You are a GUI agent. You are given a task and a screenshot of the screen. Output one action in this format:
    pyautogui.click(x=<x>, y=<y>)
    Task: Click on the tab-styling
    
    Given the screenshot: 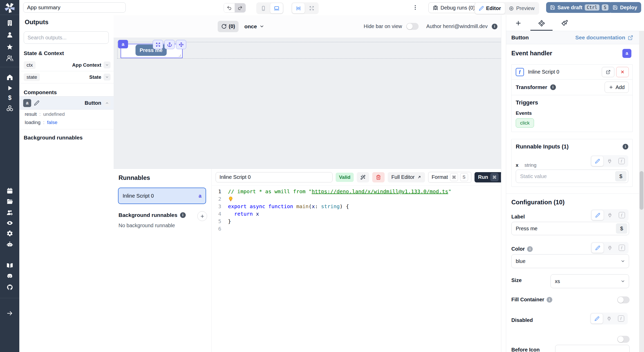 What is the action you would take?
    pyautogui.click(x=565, y=23)
    